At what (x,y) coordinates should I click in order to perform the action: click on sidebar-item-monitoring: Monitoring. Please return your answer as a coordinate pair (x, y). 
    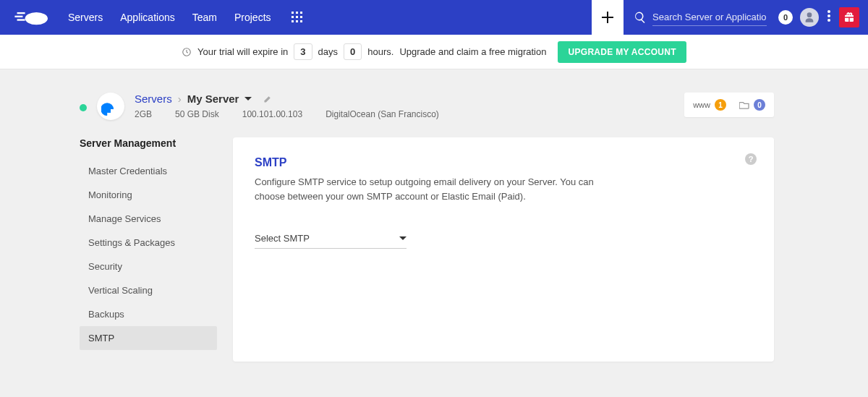
    Looking at the image, I should click on (148, 195).